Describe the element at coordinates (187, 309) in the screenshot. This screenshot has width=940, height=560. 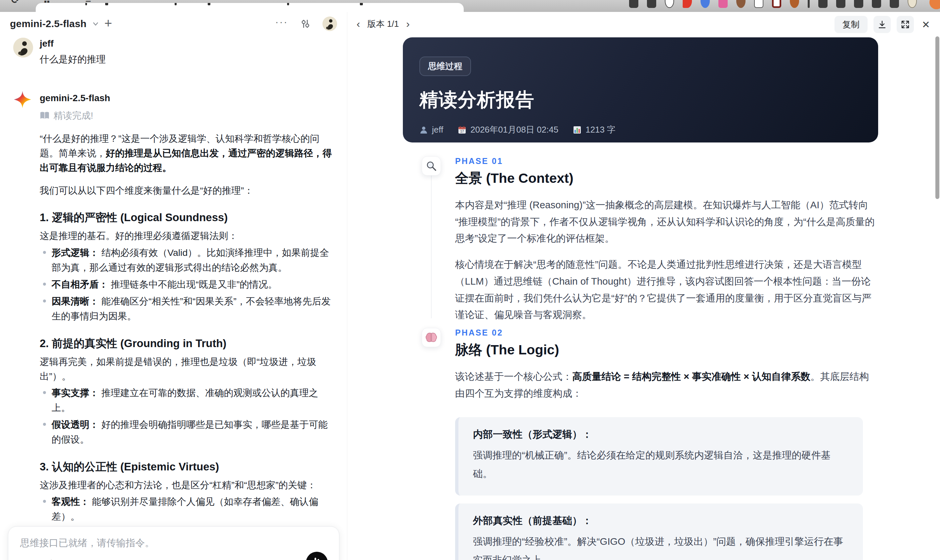
I see `list-item: 因果清晰：能准确区分“相关性”和“因果关系”，不会轻率地将先后发生的事情归为因果…` at that location.